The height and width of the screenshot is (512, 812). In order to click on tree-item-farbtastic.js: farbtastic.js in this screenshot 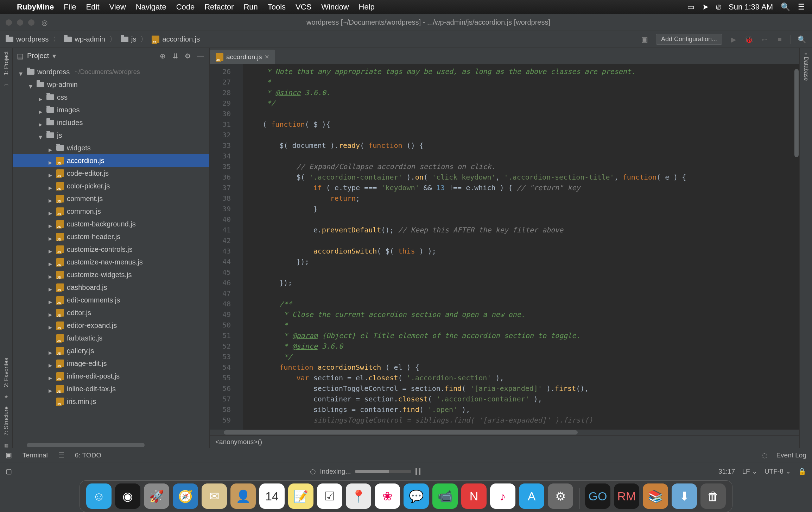, I will do `click(111, 338)`.